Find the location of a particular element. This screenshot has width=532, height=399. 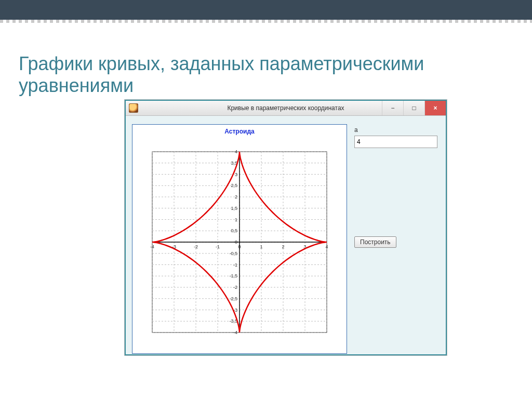

plot-title: Астроида is located at coordinates (240, 131).